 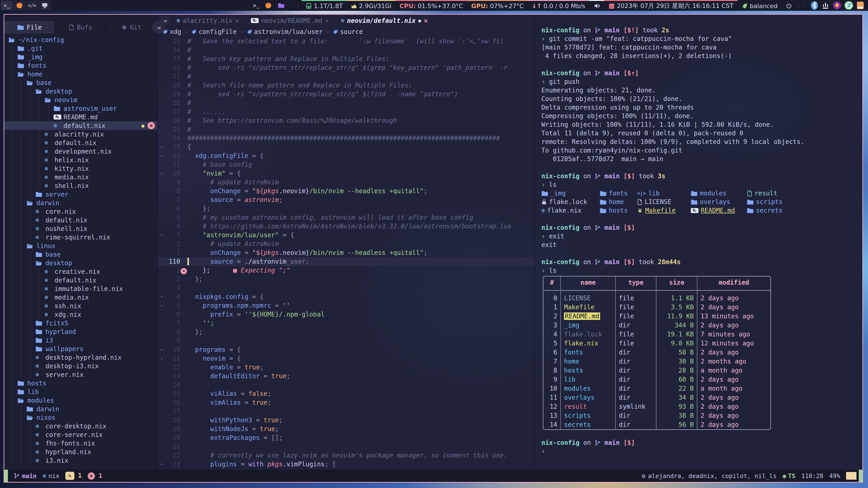 What do you see at coordinates (324, 5) in the screenshot?
I see `module-disk: 1.1T/1.8T` at bounding box center [324, 5].